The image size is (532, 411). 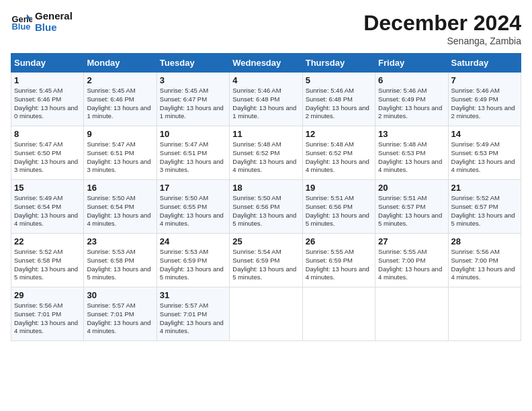 What do you see at coordinates (484, 63) in the screenshot?
I see `header-saturday: Saturday` at bounding box center [484, 63].